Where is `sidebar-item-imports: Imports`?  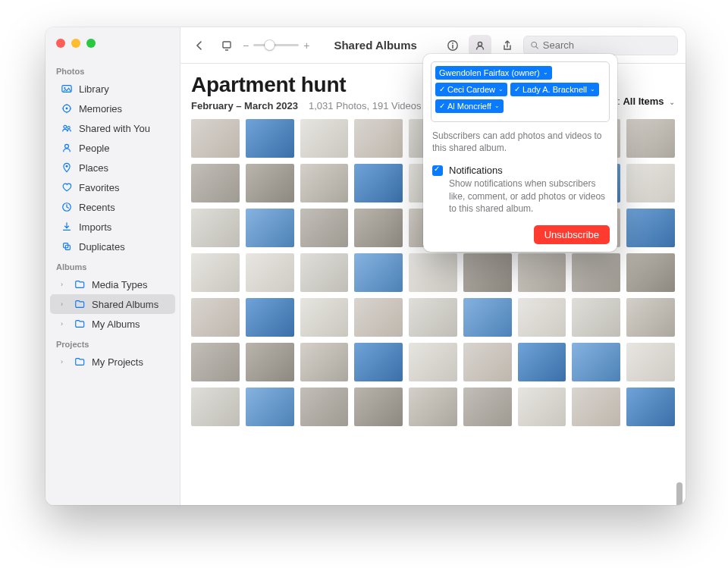 sidebar-item-imports: Imports is located at coordinates (112, 227).